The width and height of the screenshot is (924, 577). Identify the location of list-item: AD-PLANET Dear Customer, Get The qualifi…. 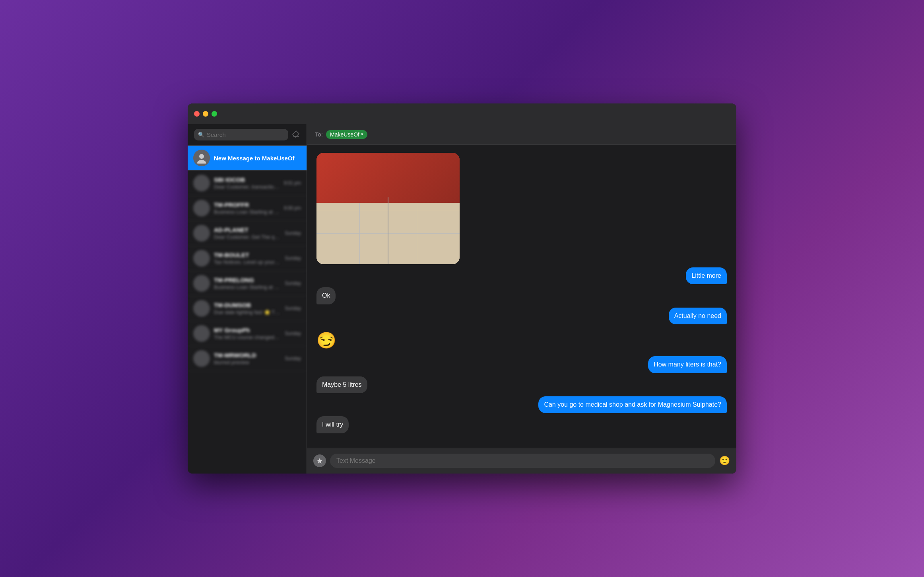
(247, 233).